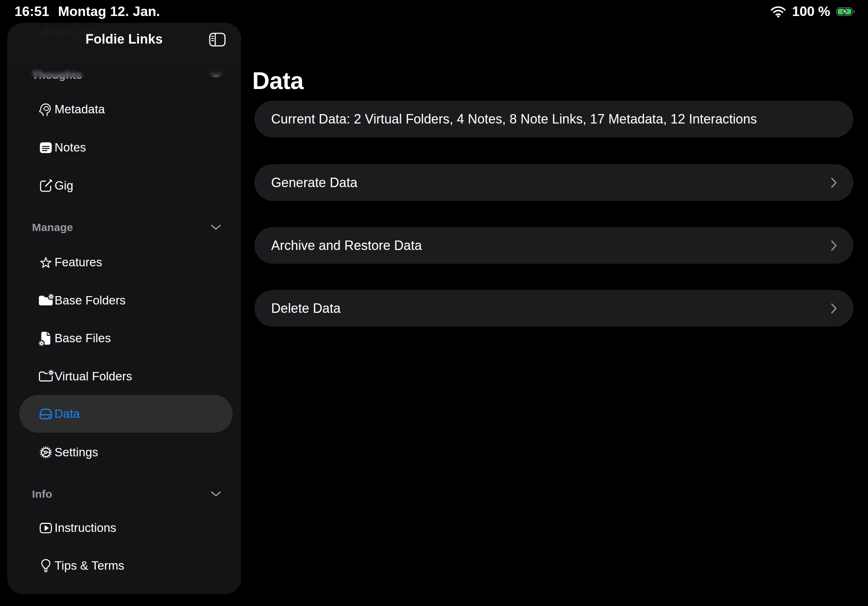 This screenshot has height=606, width=868. What do you see at coordinates (67, 414) in the screenshot?
I see `sidebar-item-label: Data` at bounding box center [67, 414].